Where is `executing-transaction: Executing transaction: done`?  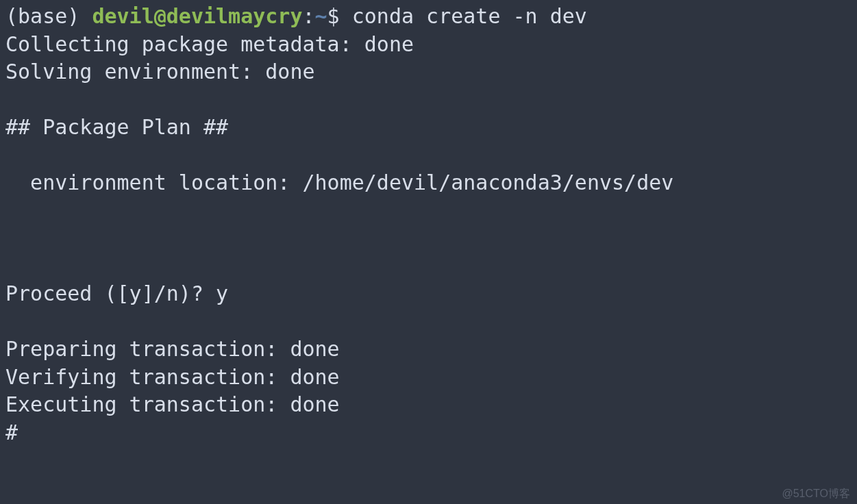 executing-transaction: Executing transaction: done is located at coordinates (429, 405).